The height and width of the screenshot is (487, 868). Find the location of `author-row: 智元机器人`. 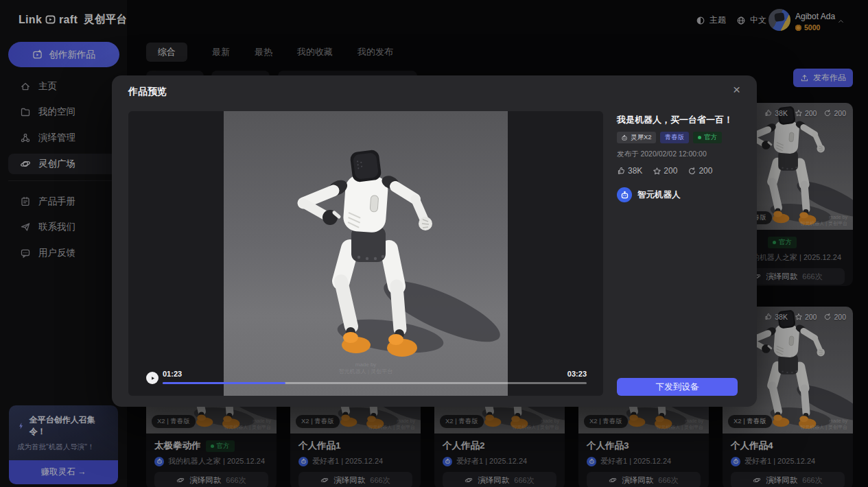

author-row: 智元机器人 is located at coordinates (677, 195).